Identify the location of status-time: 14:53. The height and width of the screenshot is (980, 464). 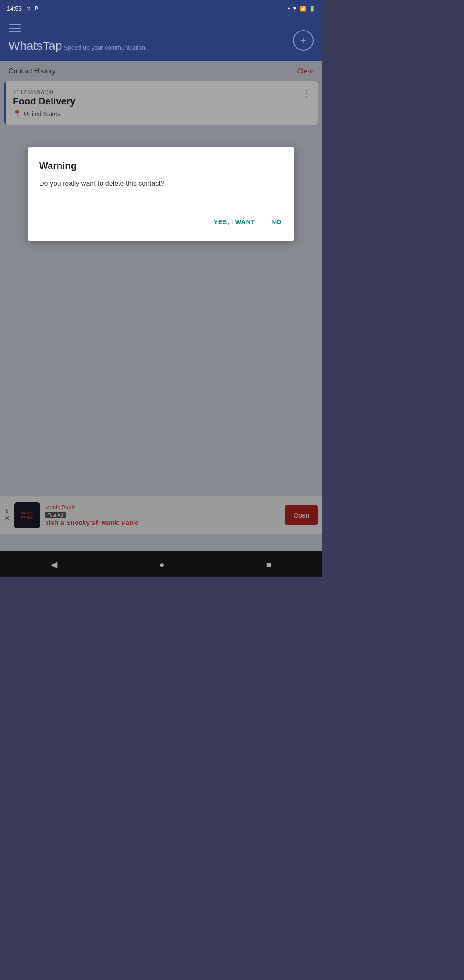
(15, 9).